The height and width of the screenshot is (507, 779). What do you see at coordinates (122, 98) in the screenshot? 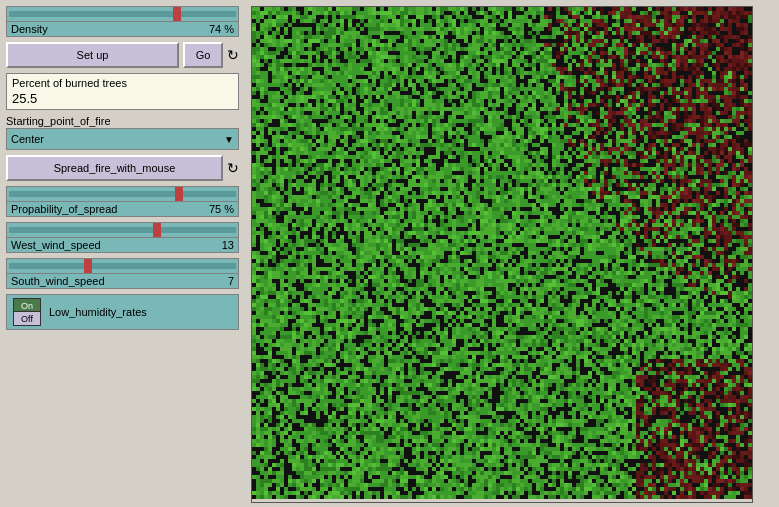
I see `percent-burned-value: 25.5` at bounding box center [122, 98].